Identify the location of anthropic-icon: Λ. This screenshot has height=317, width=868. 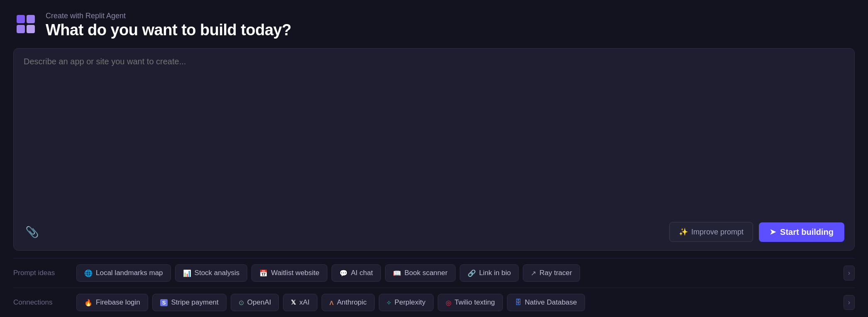
(332, 303).